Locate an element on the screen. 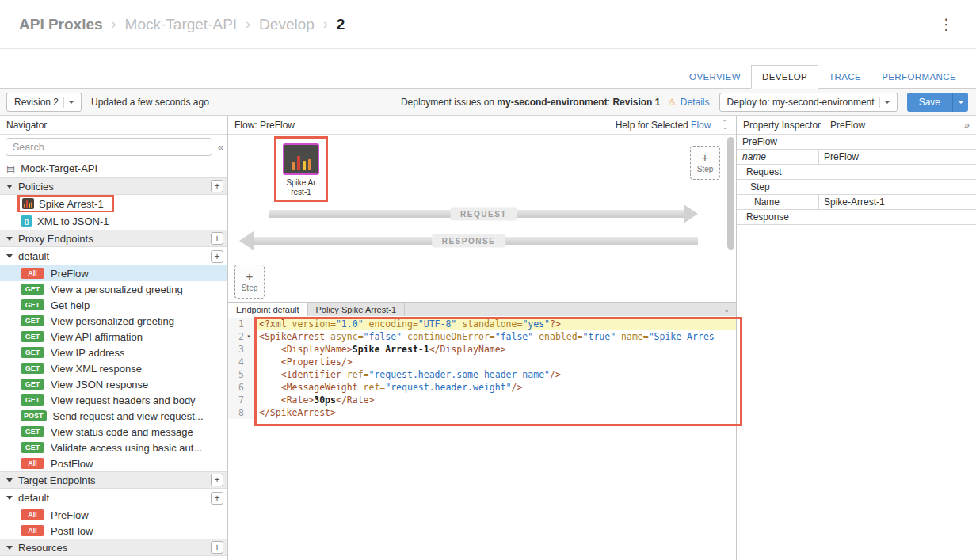 Image resolution: width=976 pixels, height=560 pixels. document-icon: ▤ is located at coordinates (11, 169).